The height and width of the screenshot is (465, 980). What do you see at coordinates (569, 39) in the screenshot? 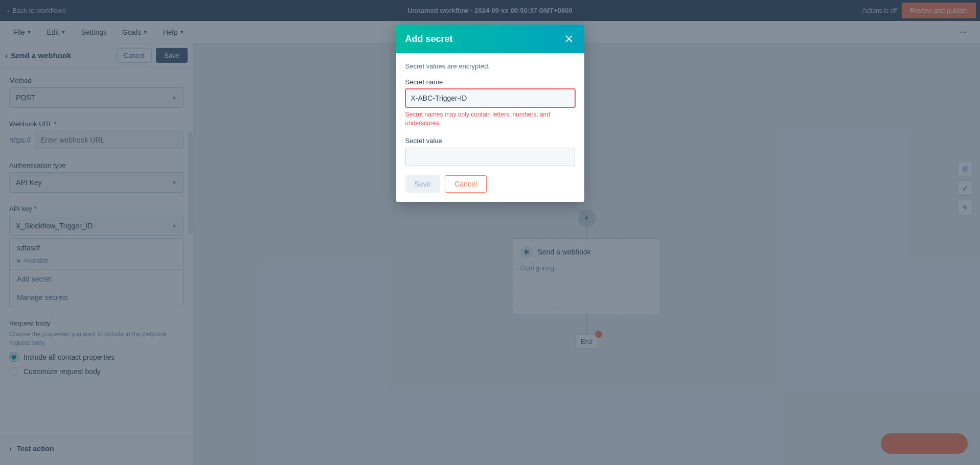
I see `close-icon` at bounding box center [569, 39].